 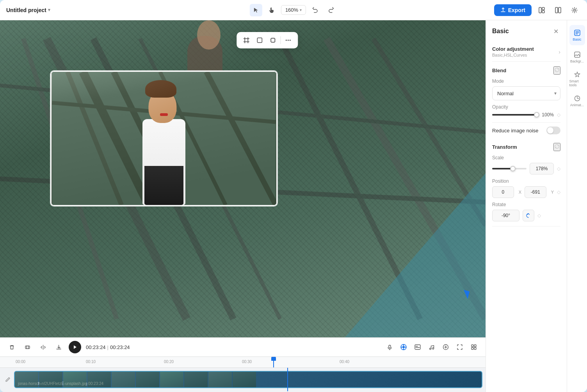 What do you see at coordinates (243, 362) in the screenshot?
I see `timeline-ruler: 00:00 00:10 00:20 00:30 00:40` at bounding box center [243, 362].